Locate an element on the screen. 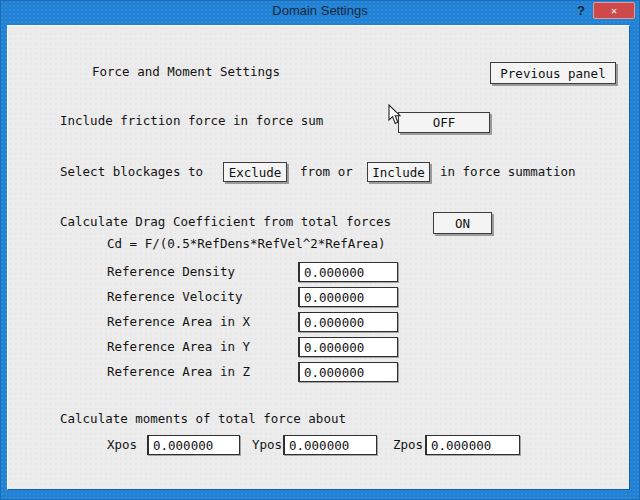 Image resolution: width=640 pixels, height=500 pixels. drag-formula-label: Cd = F/(0.5*RefDens*RefVel^2*RefArea) is located at coordinates (246, 244).